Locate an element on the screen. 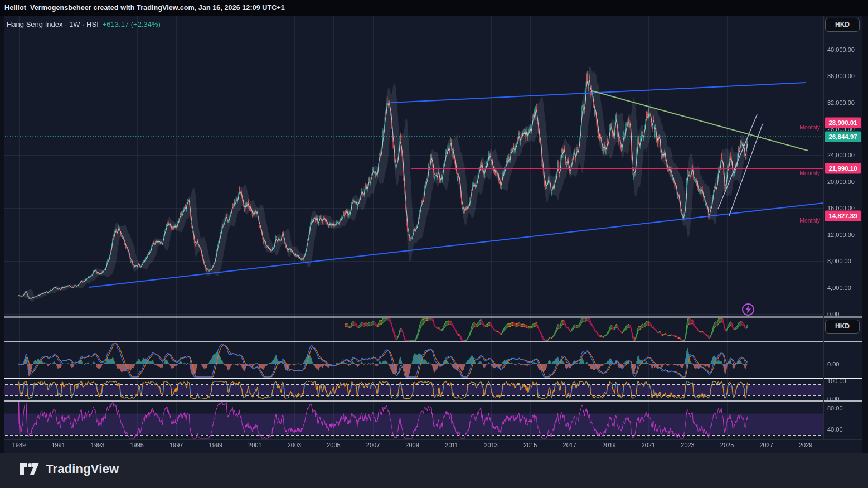  price-tag-monthly-pivot: 28,900.01 is located at coordinates (843, 123).